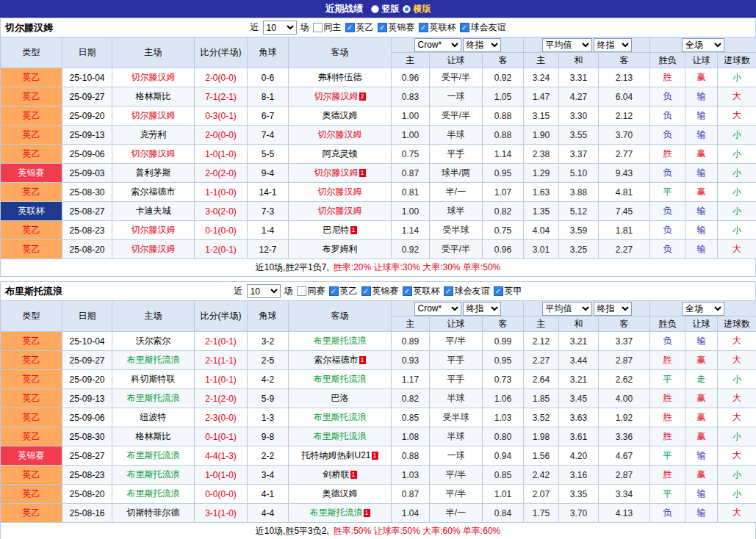 This screenshot has height=539, width=756. I want to click on asia-away-odds: 0.96, so click(503, 250).